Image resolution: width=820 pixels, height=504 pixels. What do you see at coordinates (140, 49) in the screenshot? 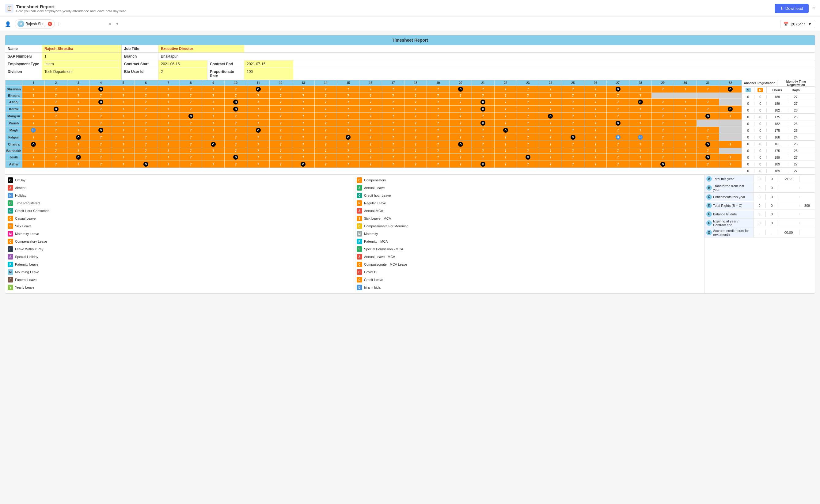
I see `jobtitle-label: Job Title` at bounding box center [140, 49].